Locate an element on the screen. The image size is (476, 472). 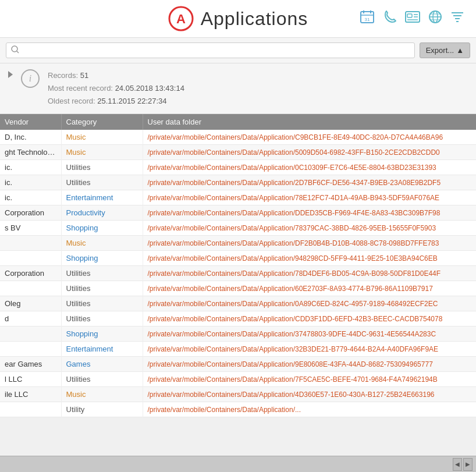
bottom-bar: ◀ ▶ is located at coordinates (238, 464).